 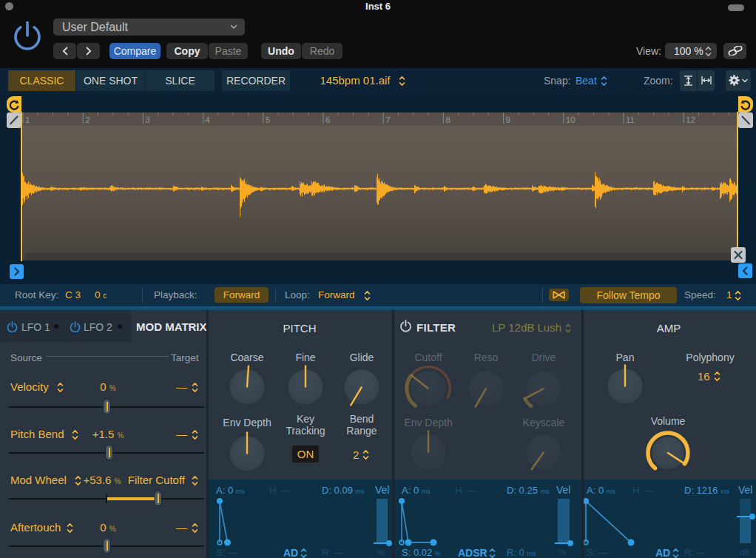 What do you see at coordinates (388, 120) in the screenshot?
I see `svg-text: 7` at bounding box center [388, 120].